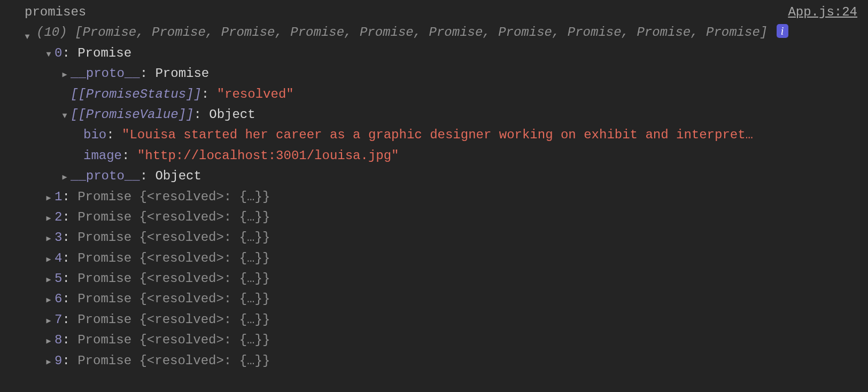  What do you see at coordinates (461, 74) in the screenshot?
I see `proto-row: __proto__: Promise` at bounding box center [461, 74].